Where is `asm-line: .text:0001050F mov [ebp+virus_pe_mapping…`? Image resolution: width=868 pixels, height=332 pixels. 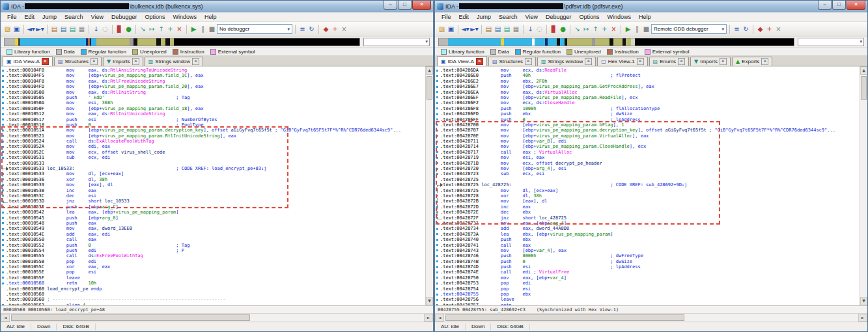
asm-line: .text:0001050F mov [ebp+virus_pe_mapping… is located at coordinates (213, 109).